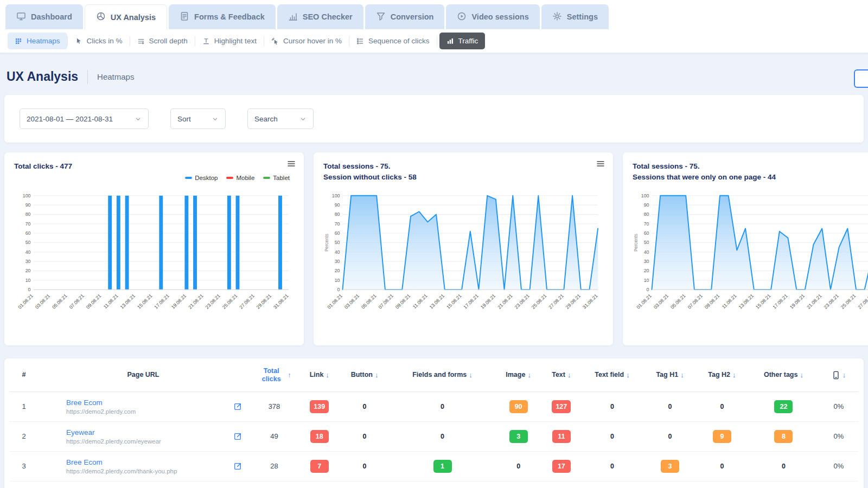 The image size is (868, 488). Describe the element at coordinates (201, 178) in the screenshot. I see `legend-item-desktop: Desktop` at that location.